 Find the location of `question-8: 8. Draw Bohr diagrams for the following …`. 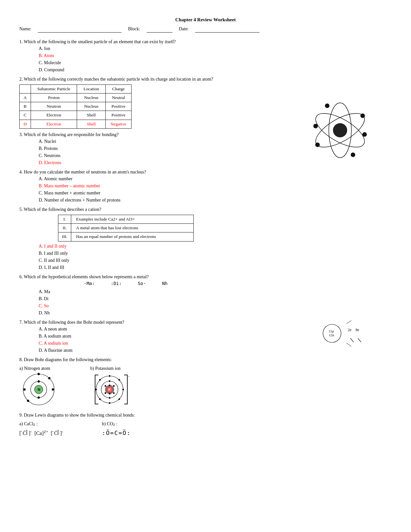

question-8: 8. Draw Bohr diagrams for the following … is located at coordinates (206, 383).